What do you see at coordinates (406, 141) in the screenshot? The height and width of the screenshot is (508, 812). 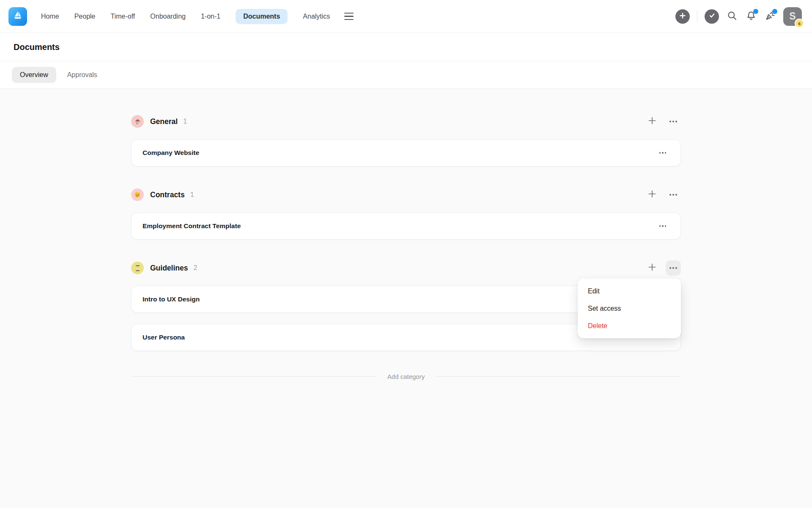 I see `category-general: General 1 Company Website` at bounding box center [406, 141].